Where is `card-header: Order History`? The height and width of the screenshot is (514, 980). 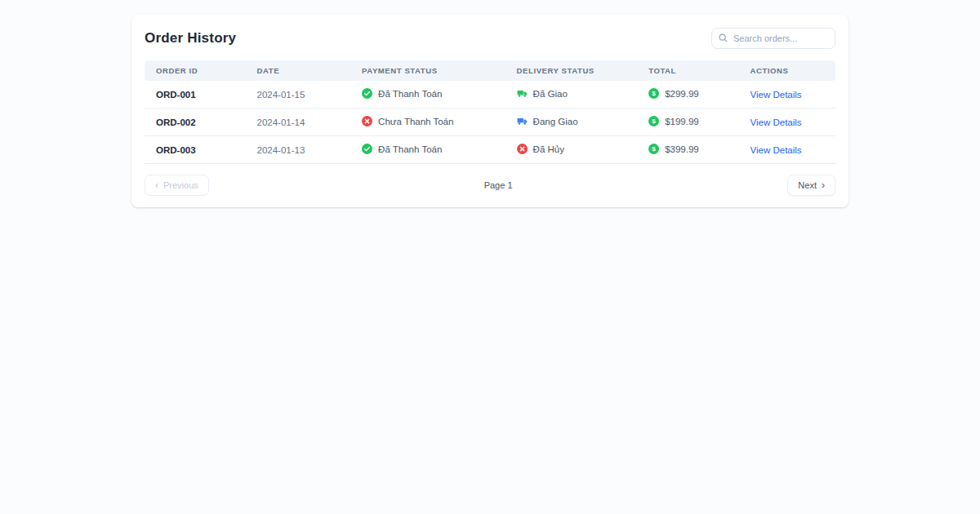
card-header: Order History is located at coordinates (490, 38).